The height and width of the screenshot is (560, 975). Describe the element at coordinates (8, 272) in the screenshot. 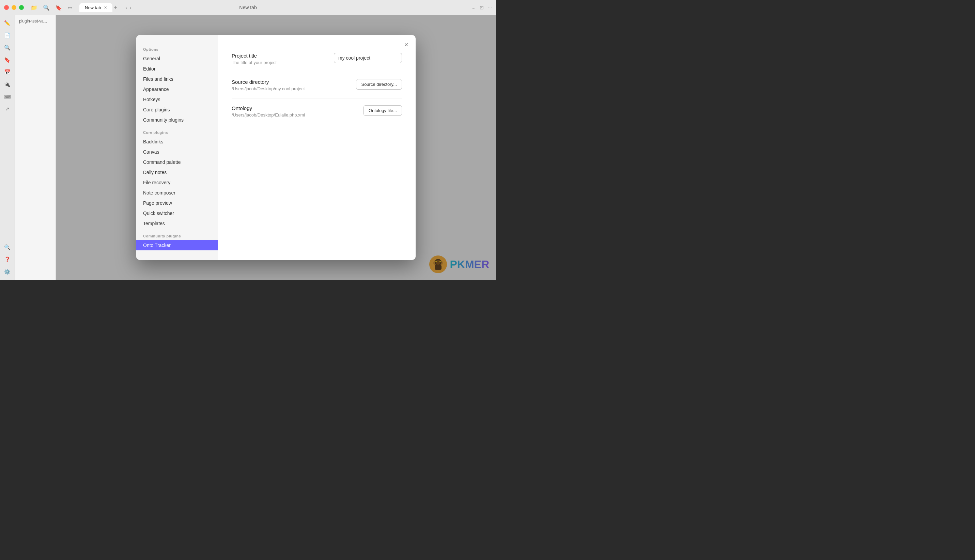

I see `settings-icon: ⚙️` at that location.